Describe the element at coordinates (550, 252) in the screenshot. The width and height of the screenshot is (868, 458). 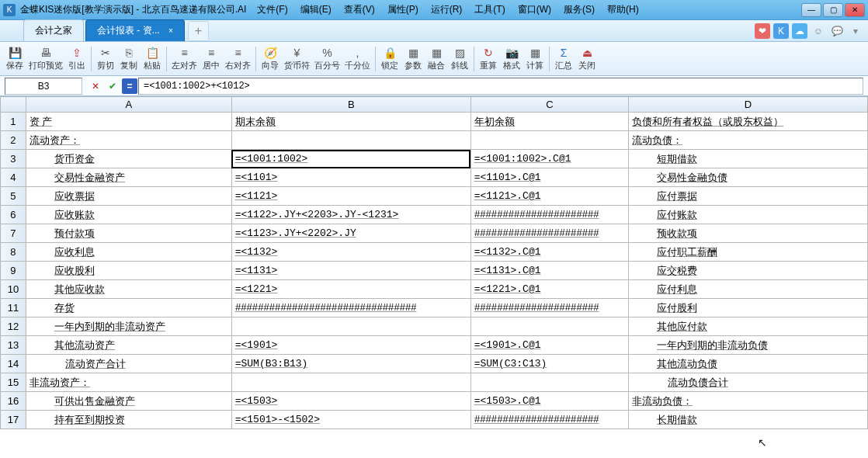
I see `cell-C8: =<1132>.C@1` at that location.